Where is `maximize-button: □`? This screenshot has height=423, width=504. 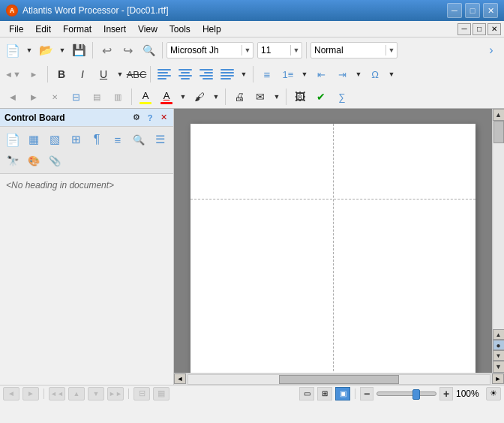 maximize-button: □ is located at coordinates (472, 10).